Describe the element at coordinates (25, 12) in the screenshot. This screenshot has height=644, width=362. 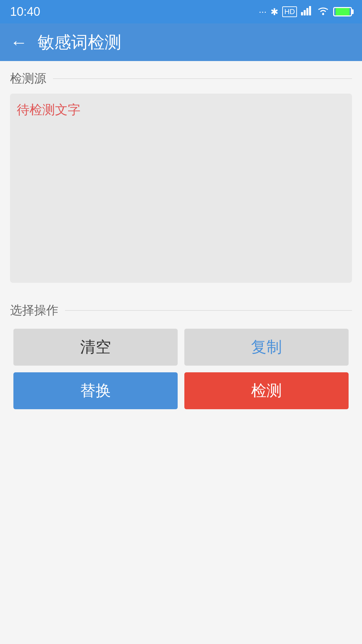
I see `status-time: 10:40` at that location.